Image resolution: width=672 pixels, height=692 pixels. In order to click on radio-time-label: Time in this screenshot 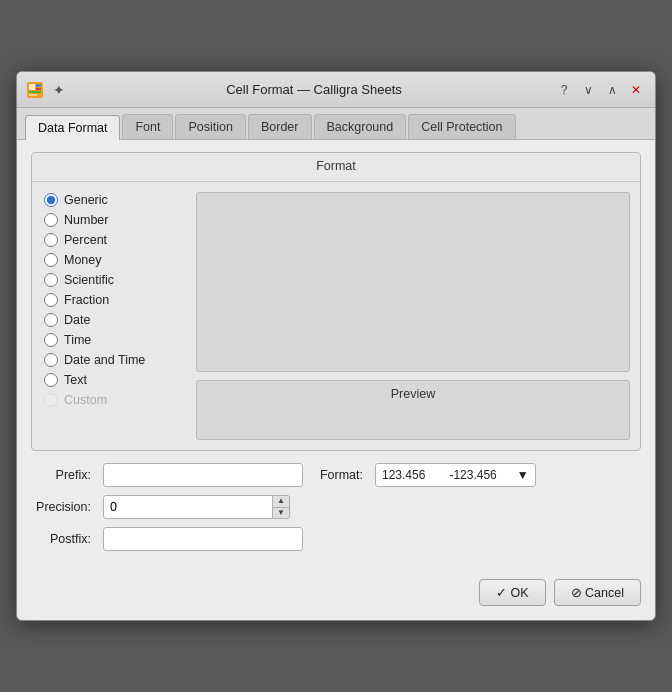, I will do `click(78, 340)`.